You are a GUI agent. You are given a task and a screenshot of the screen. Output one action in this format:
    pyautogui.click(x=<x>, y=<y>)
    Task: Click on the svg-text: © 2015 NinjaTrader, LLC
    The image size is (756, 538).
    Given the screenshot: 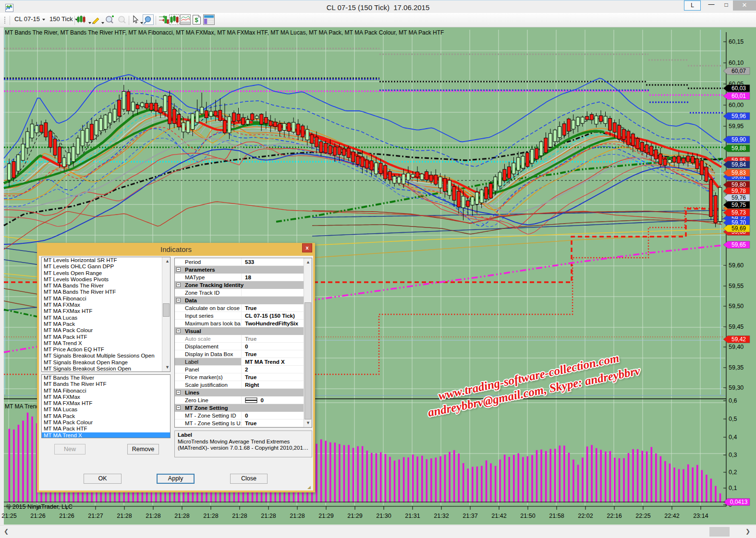 What is the action you would take?
    pyautogui.click(x=39, y=507)
    